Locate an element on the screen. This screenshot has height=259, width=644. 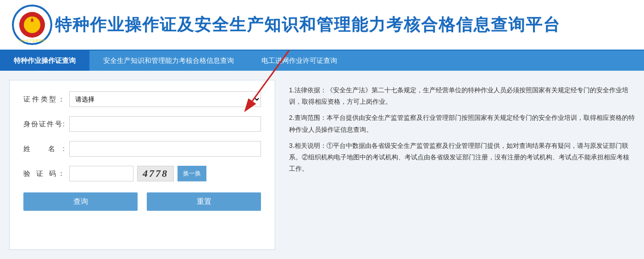
tab-special-ops: 特种作业操作证查询 is located at coordinates (45, 61).